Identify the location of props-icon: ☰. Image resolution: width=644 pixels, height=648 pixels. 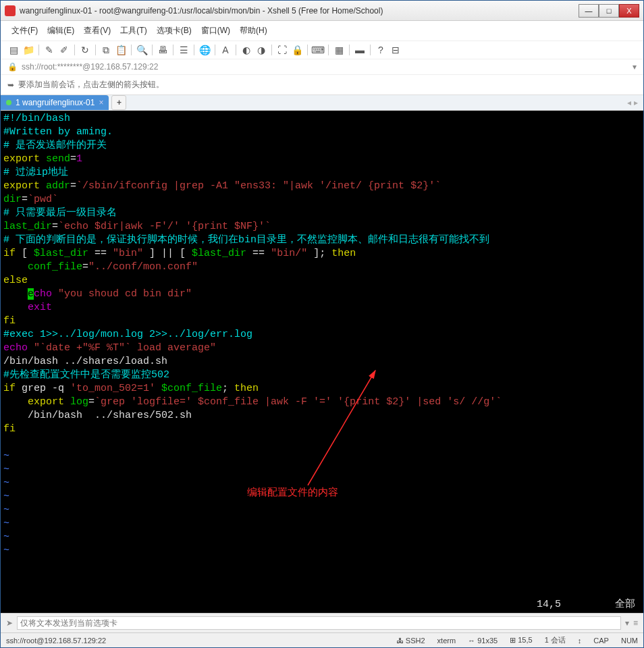
(184, 50).